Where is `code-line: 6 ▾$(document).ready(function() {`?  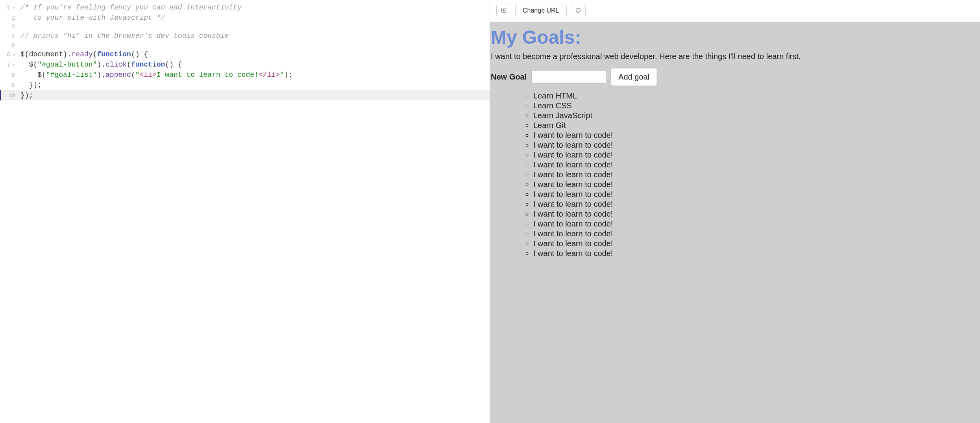
code-line: 6 ▾$(document).ready(function() { is located at coordinates (245, 54).